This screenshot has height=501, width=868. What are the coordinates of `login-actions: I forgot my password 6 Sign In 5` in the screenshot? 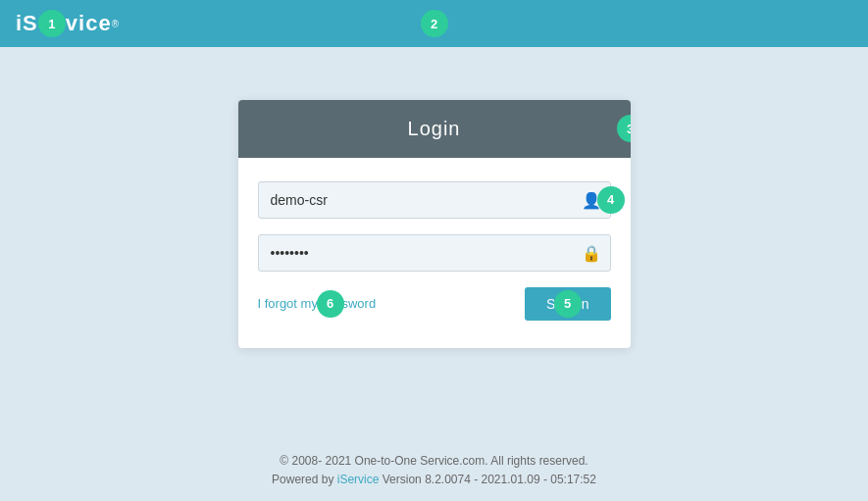 It's located at (434, 304).